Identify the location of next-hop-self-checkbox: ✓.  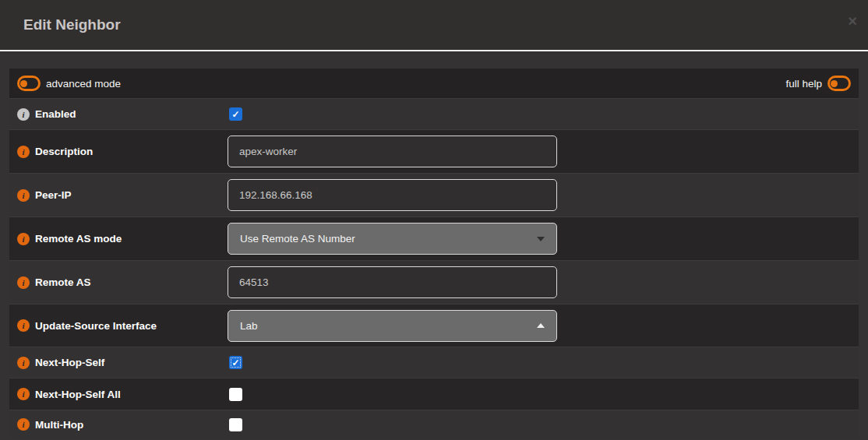
(235, 363).